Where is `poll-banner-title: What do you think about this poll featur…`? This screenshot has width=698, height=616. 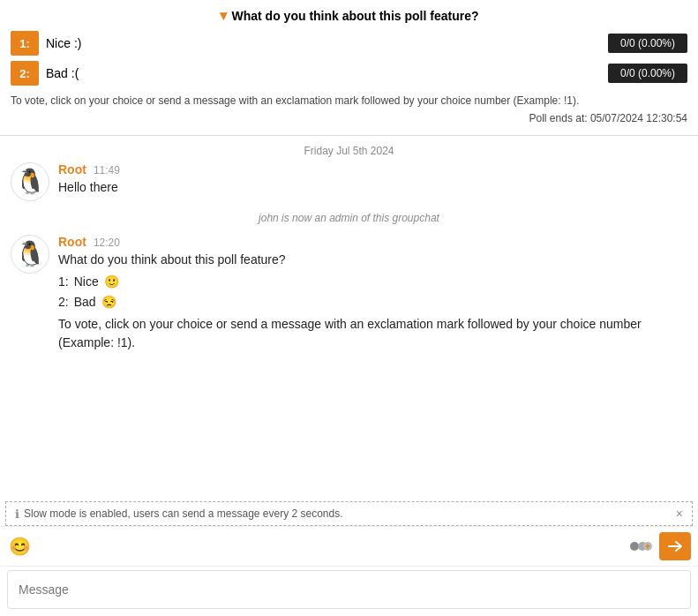
poll-banner-title: What do you think about this poll featur… is located at coordinates (356, 16).